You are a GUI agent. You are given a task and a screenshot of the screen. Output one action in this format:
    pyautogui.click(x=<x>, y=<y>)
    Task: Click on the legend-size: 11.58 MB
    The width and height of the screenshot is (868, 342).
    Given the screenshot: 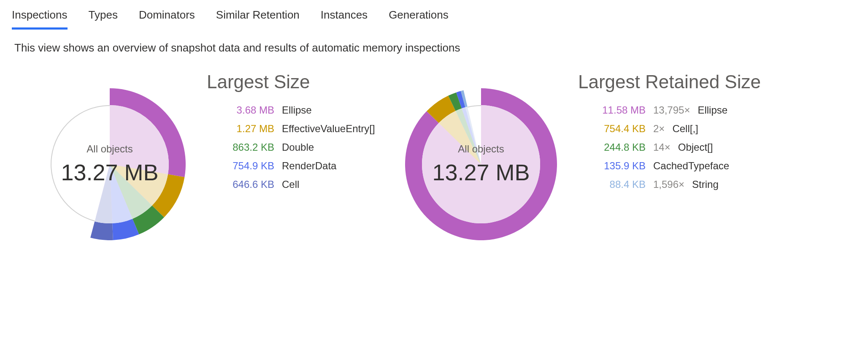 What is the action you would take?
    pyautogui.click(x=620, y=110)
    